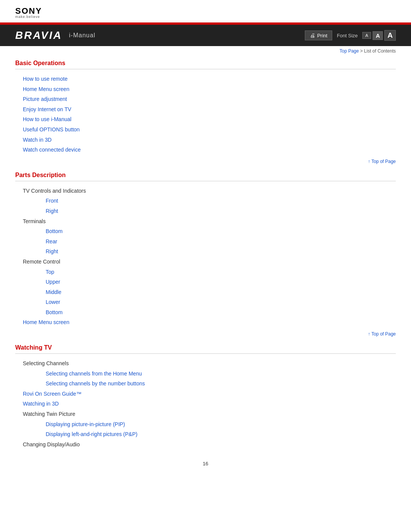 The image size is (411, 532). Describe the element at coordinates (206, 424) in the screenshot. I see `watching-twin-group: Watching Twin Picture Displaying picture…` at that location.